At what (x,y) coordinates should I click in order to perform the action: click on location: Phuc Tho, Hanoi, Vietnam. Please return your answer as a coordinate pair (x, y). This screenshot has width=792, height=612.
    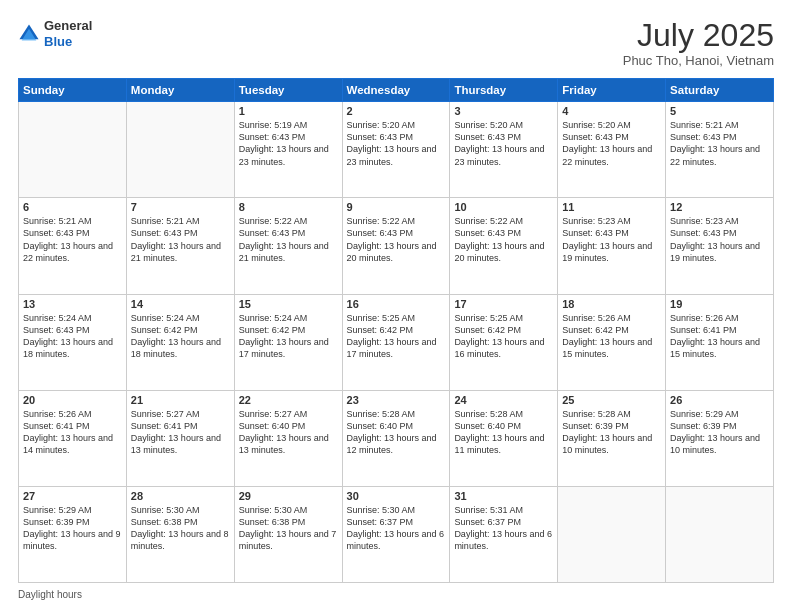
    Looking at the image, I should click on (698, 60).